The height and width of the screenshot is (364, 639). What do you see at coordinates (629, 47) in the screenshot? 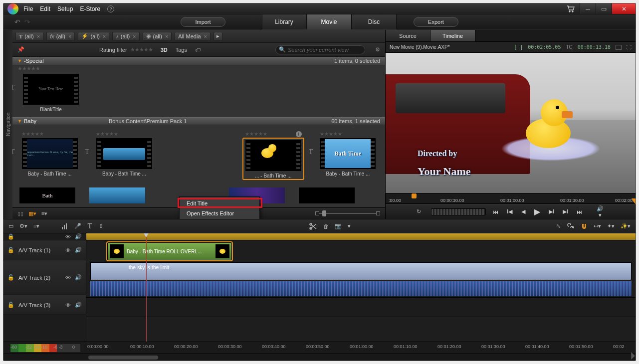
I see `expand-icon: ⛶` at bounding box center [629, 47].